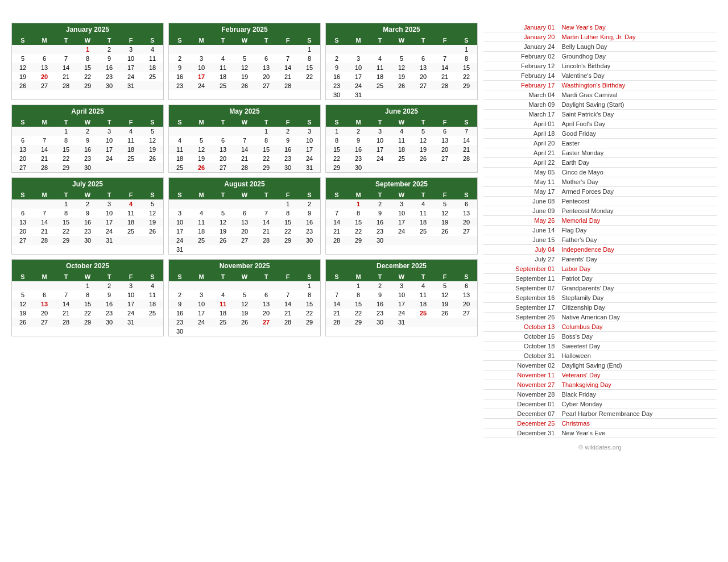 This screenshot has height=562, width=728. Describe the element at coordinates (88, 304) in the screenshot. I see `cal-day: 15` at that location.